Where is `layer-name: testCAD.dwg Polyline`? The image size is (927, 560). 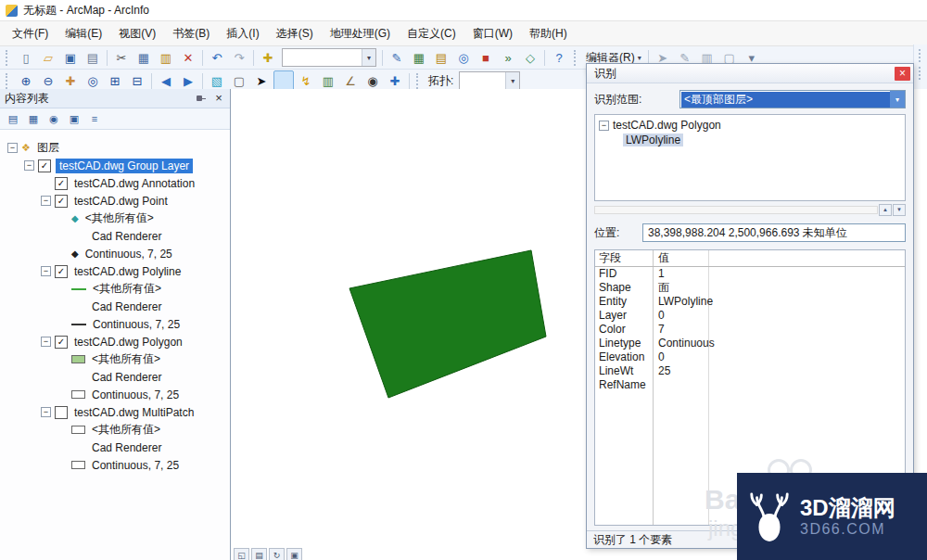 layer-name: testCAD.dwg Polyline is located at coordinates (128, 272).